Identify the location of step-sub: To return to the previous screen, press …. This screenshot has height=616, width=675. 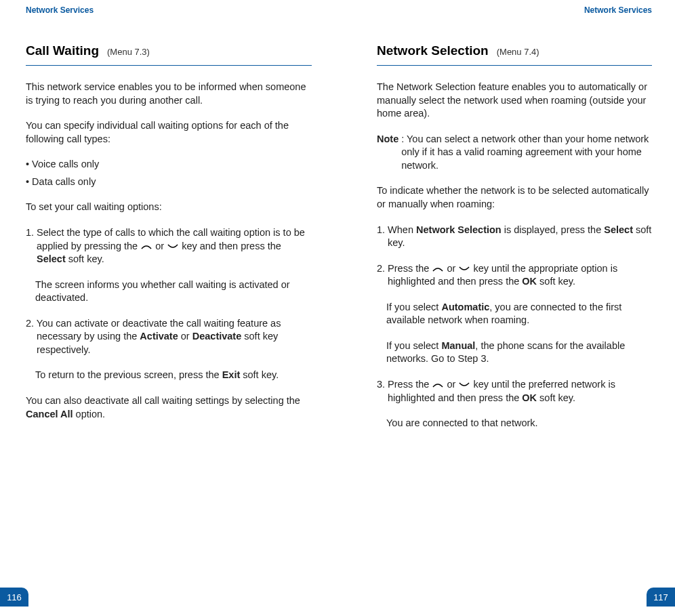
(173, 375).